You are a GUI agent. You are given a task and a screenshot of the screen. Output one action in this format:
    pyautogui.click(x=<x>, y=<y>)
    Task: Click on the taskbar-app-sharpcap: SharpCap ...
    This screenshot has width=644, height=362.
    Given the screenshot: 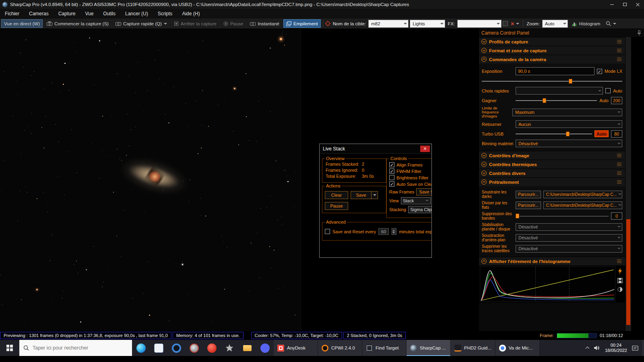 What is the action you would take?
    pyautogui.click(x=429, y=348)
    